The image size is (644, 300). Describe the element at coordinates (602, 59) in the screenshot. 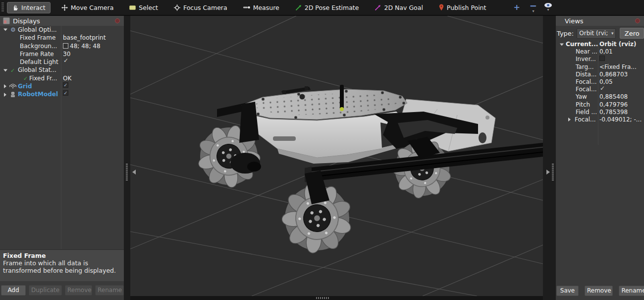

I see `row-value` at that location.